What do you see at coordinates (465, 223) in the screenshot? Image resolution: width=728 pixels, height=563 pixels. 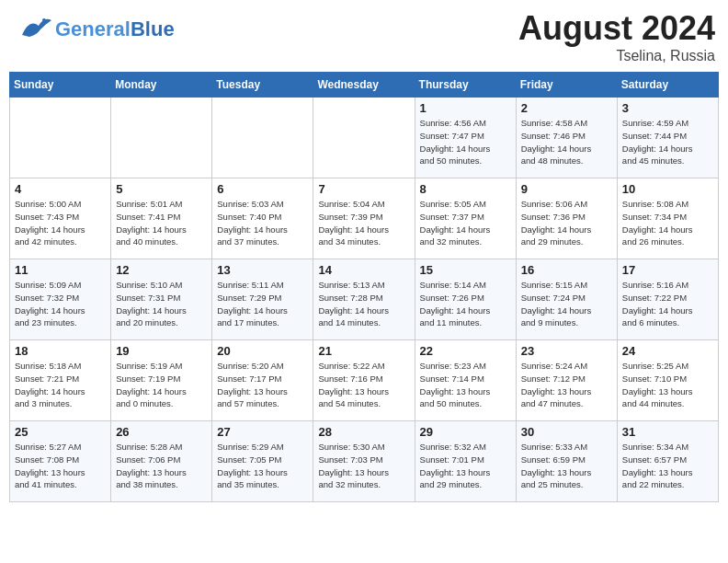 I see `day-info: Sunrise: 5:05 AM Sunset: 7:37 PM Dayligh…` at bounding box center [465, 223].